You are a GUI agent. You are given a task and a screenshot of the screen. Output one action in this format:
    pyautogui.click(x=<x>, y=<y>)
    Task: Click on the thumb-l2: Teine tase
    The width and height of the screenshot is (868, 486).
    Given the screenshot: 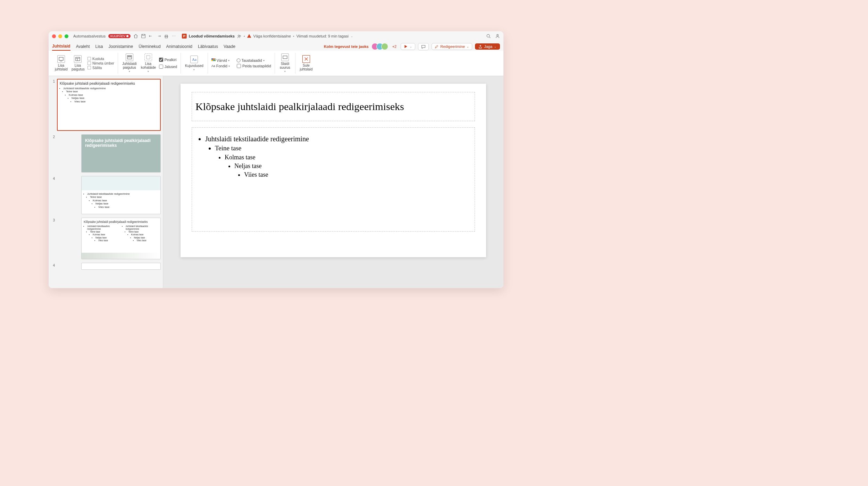 What is the action you would take?
    pyautogui.click(x=112, y=92)
    